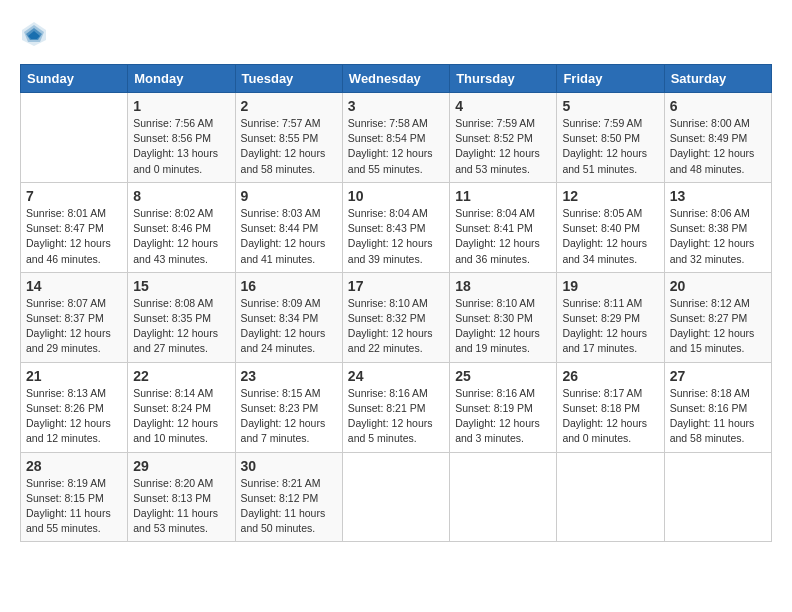 The height and width of the screenshot is (612, 792). What do you see at coordinates (396, 138) in the screenshot?
I see `calendar-week-1: 1Sunrise: 7:56 AM Sunset: 8:56 PM Daylig…` at bounding box center [396, 138].